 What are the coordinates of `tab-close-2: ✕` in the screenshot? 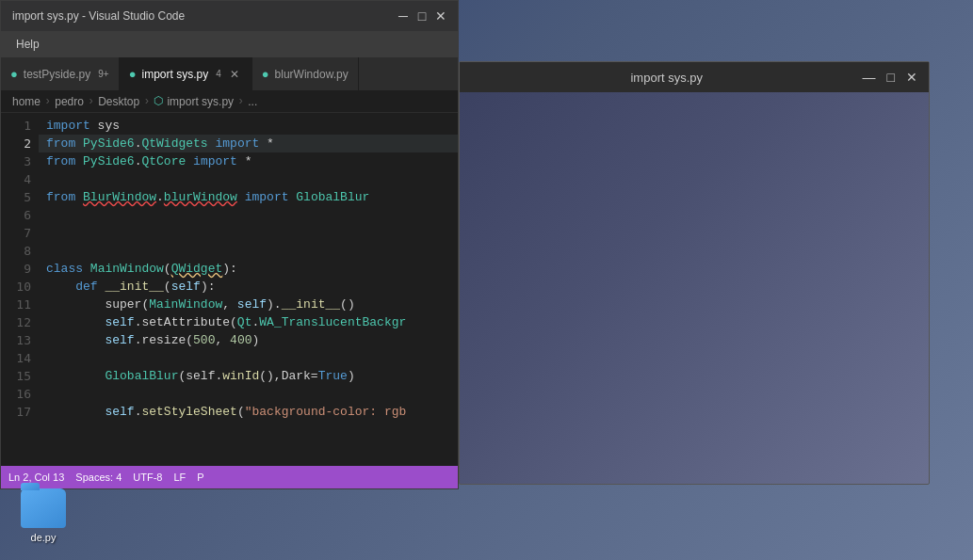 It's located at (235, 74).